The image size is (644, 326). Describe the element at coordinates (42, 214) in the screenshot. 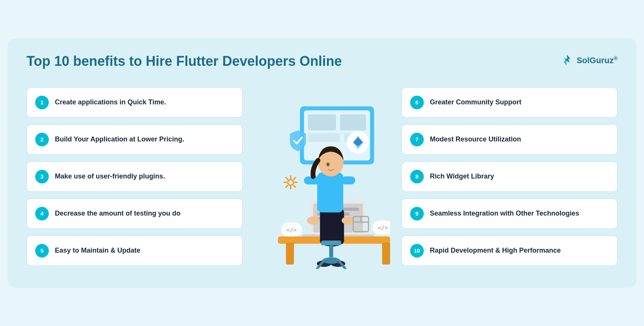

I see `left-badge-4: 4` at that location.